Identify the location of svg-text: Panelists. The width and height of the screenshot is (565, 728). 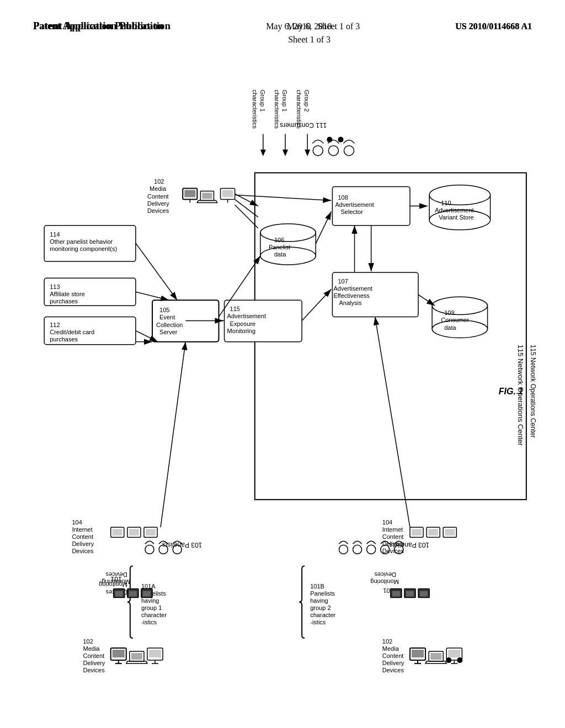
(322, 593).